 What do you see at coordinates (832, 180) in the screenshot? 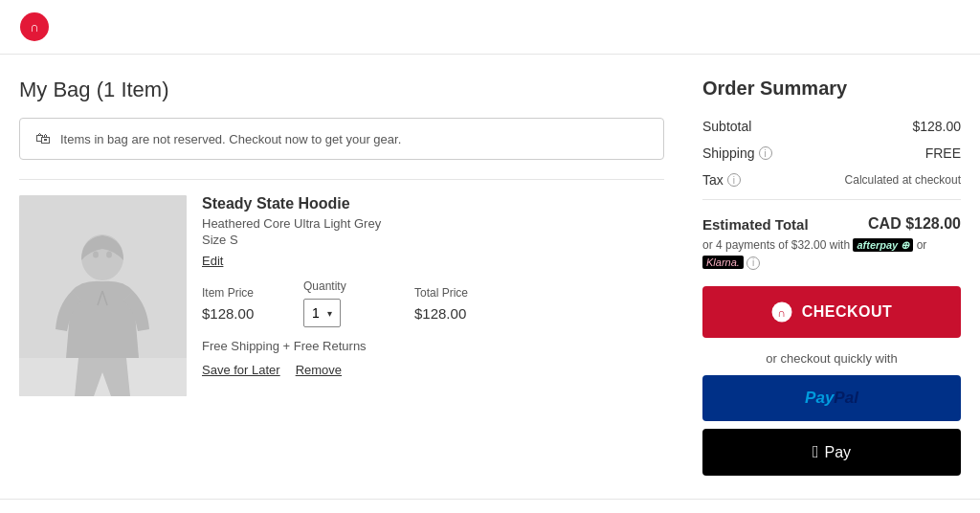
I see `tax-row: Tax i Calculated at checkout` at bounding box center [832, 180].